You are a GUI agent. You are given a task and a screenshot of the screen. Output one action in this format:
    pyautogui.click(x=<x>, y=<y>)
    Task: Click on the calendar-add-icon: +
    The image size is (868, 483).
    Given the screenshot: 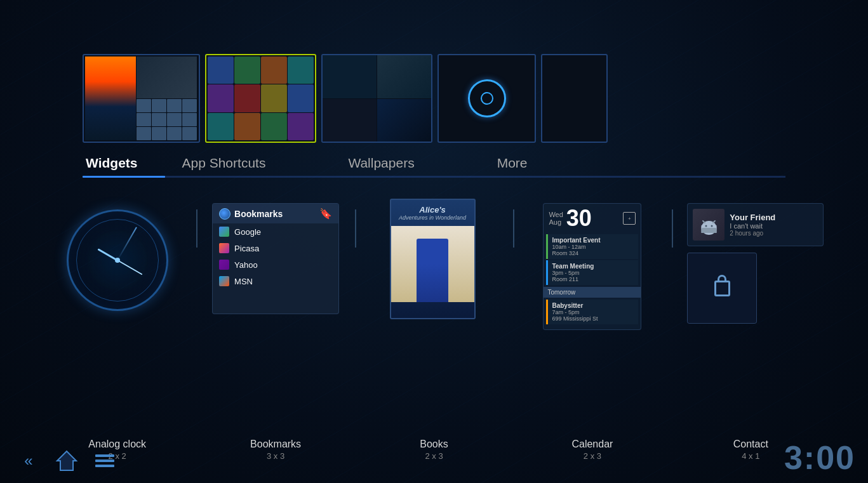 What is the action you would take?
    pyautogui.click(x=629, y=218)
    